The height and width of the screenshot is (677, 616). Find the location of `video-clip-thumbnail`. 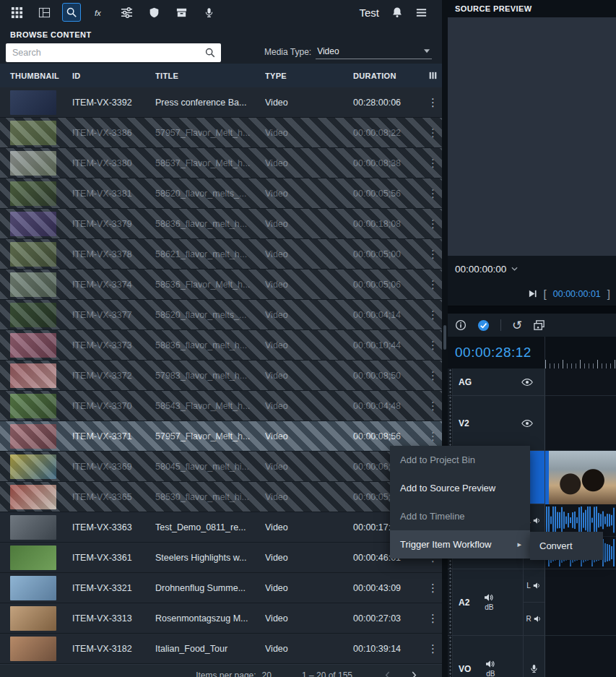

video-clip-thumbnail is located at coordinates (581, 478).